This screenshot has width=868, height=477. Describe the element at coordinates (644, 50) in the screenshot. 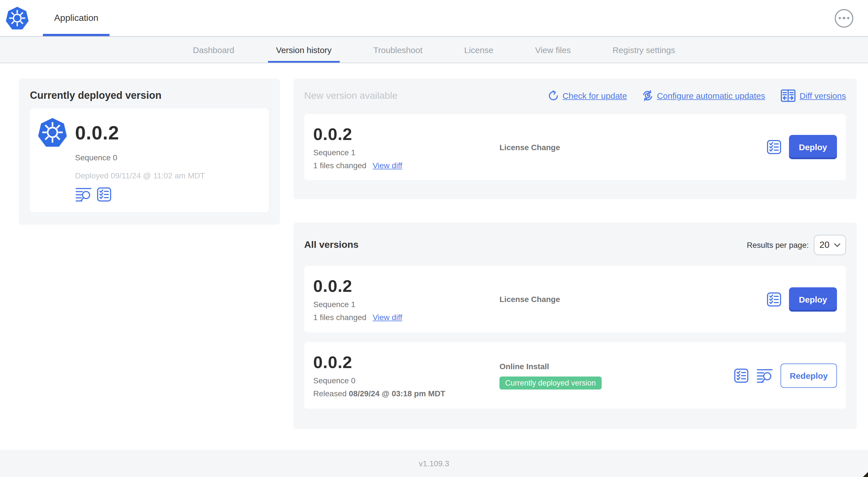

I see `tab-registry-settings: Registry settings` at that location.